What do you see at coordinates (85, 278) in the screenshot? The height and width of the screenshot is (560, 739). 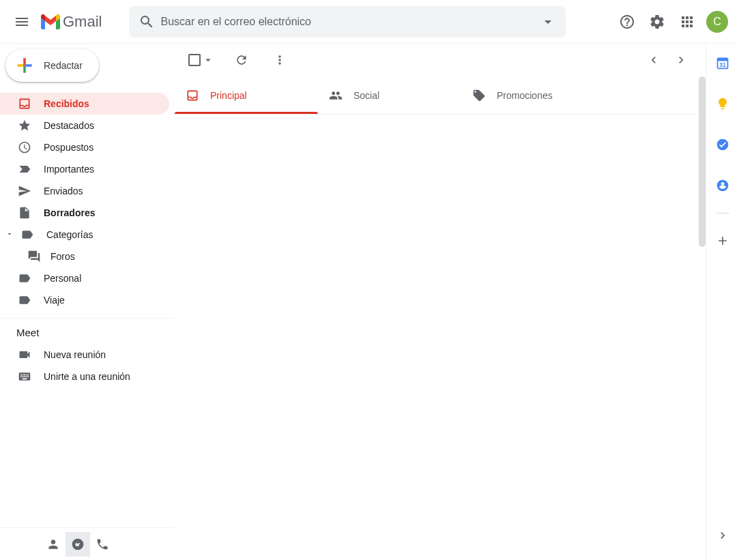 I see `sidebar-item-personal: Personal` at bounding box center [85, 278].